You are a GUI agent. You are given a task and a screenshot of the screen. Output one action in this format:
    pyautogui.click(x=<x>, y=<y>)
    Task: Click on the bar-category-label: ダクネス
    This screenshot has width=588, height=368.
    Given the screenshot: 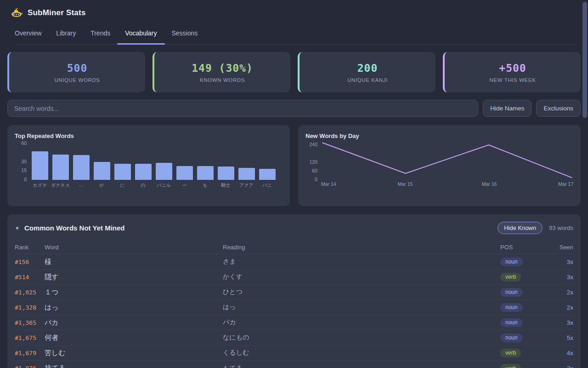 What is the action you would take?
    pyautogui.click(x=61, y=185)
    